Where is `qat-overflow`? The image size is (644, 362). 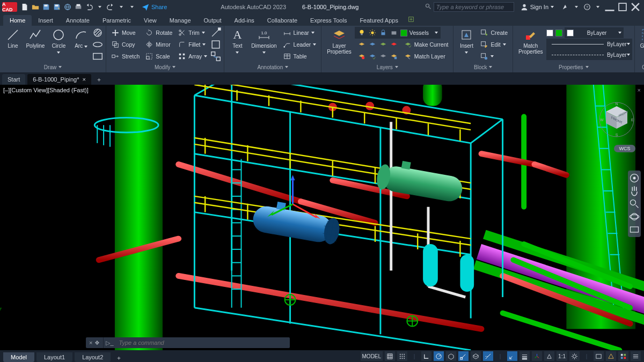
qat-overflow is located at coordinates (132, 7).